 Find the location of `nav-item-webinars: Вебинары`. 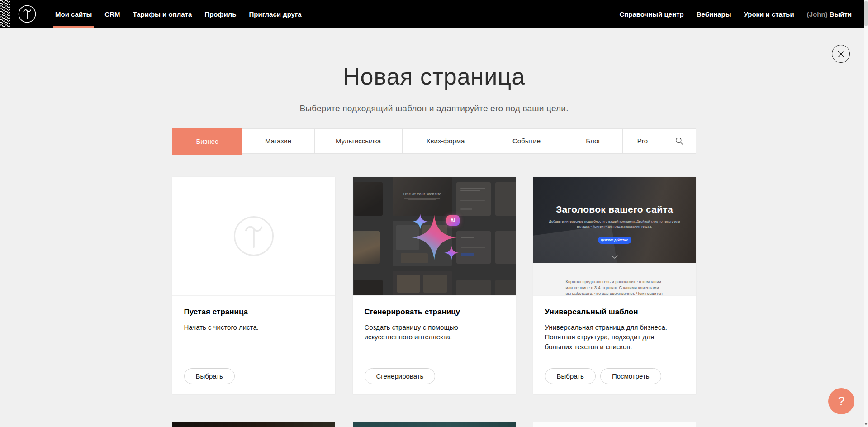

nav-item-webinars: Вебинары is located at coordinates (714, 14).